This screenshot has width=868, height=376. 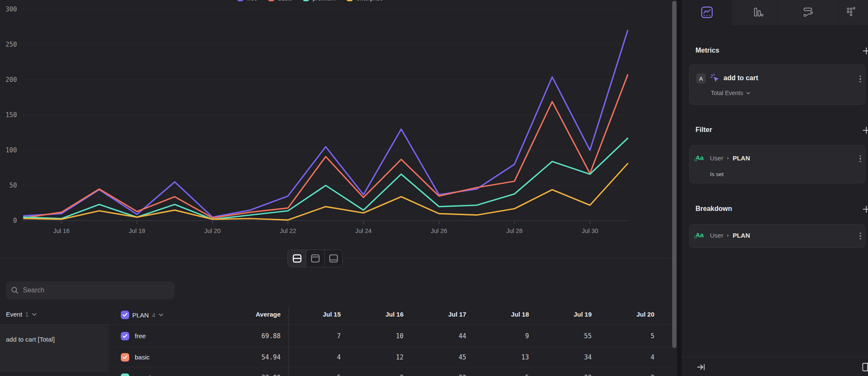 I want to click on cell-value: 13, so click(x=504, y=357).